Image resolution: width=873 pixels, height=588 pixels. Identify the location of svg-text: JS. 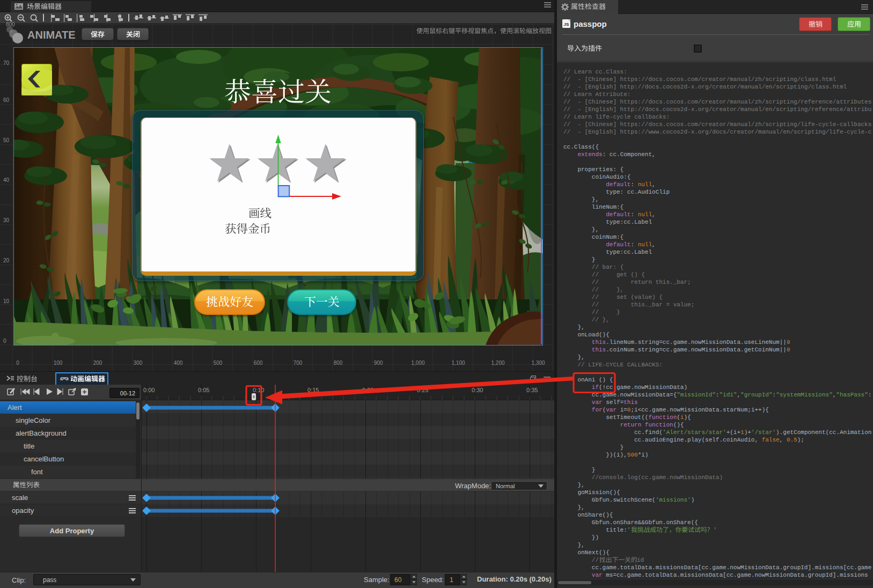
(567, 25).